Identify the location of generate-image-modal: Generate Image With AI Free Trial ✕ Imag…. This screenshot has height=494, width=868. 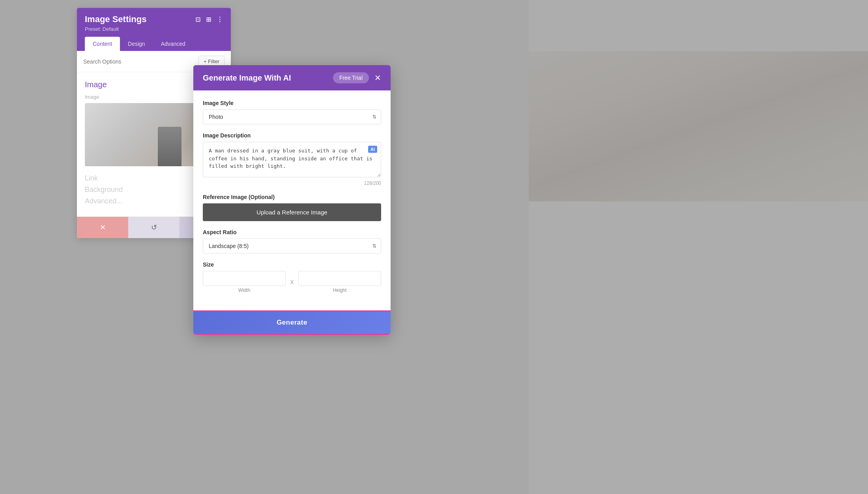
(292, 200).